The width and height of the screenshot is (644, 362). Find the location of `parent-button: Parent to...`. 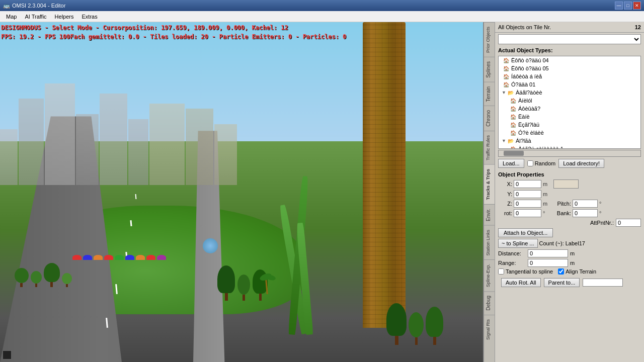

parent-button: Parent to... is located at coordinates (562, 283).